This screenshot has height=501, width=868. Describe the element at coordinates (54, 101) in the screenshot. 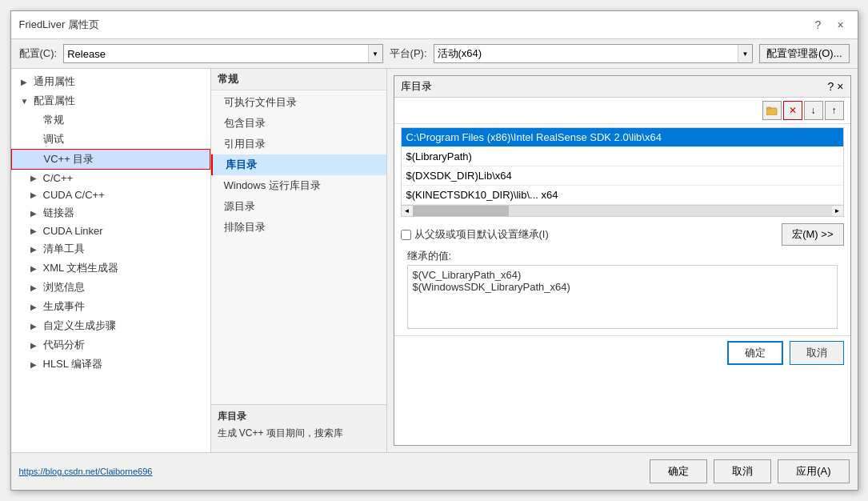

I see `tree-item-label: 配置属性` at that location.